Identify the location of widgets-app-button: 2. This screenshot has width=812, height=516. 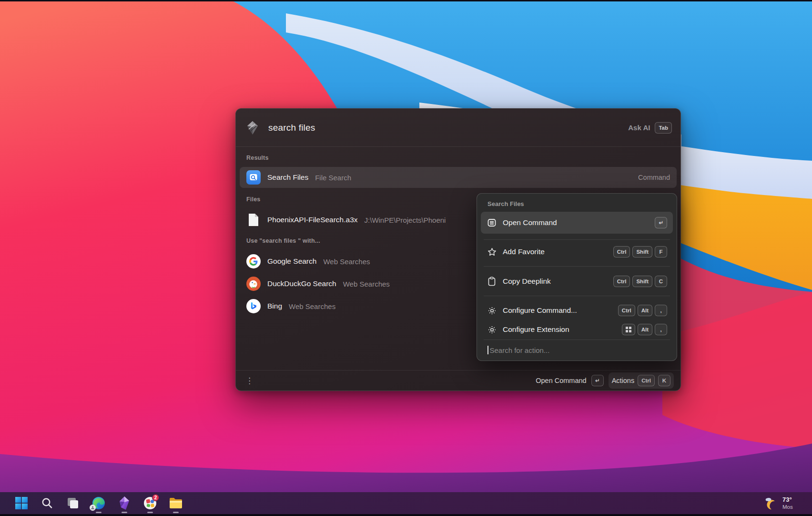
(150, 503).